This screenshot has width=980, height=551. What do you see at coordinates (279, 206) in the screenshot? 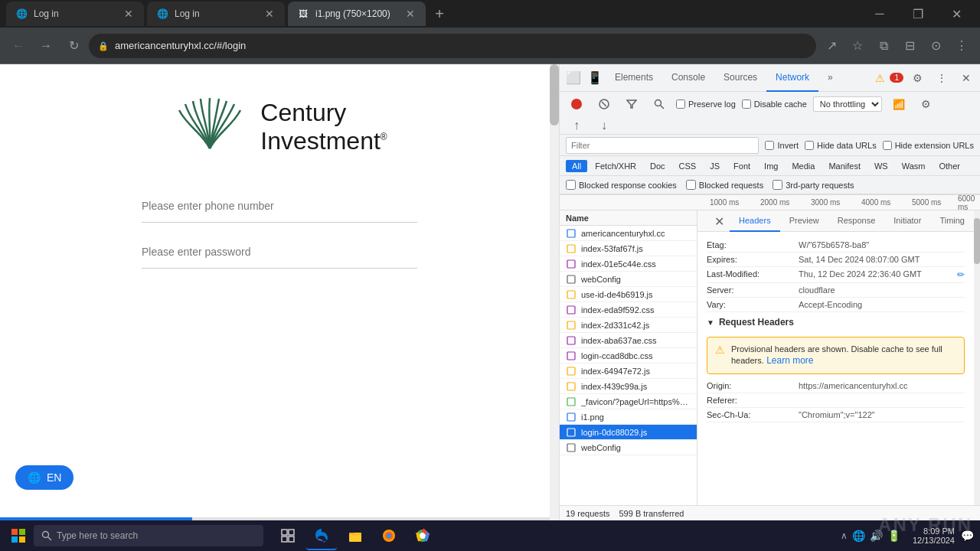
I see `phone-input` at bounding box center [279, 206].